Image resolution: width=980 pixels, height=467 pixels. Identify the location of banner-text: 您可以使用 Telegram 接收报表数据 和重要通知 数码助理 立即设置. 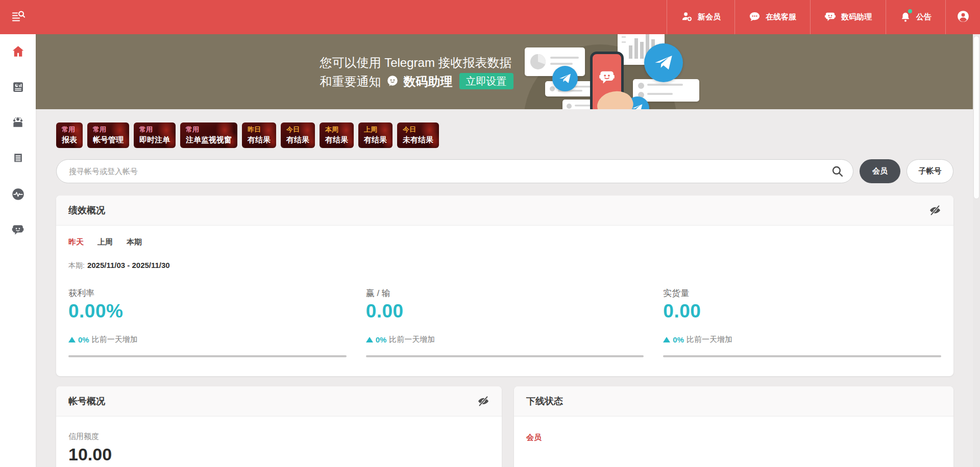
(416, 72).